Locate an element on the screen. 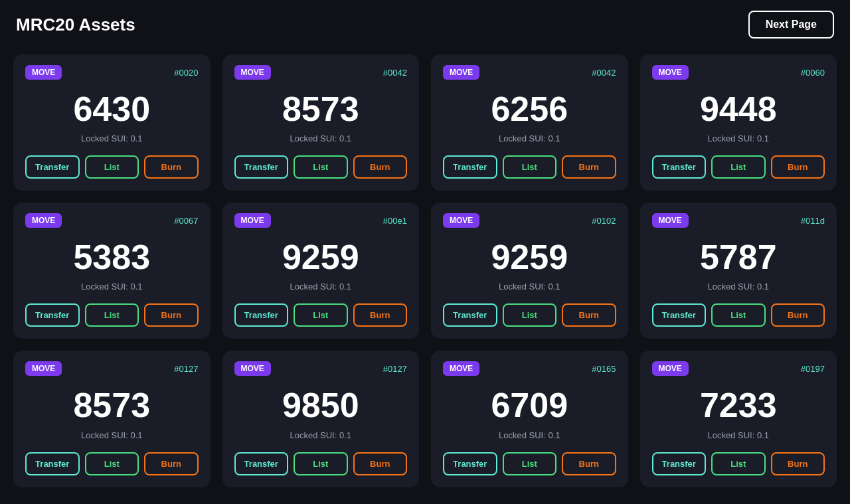  card-header: MOVE #0042 is located at coordinates (321, 72).